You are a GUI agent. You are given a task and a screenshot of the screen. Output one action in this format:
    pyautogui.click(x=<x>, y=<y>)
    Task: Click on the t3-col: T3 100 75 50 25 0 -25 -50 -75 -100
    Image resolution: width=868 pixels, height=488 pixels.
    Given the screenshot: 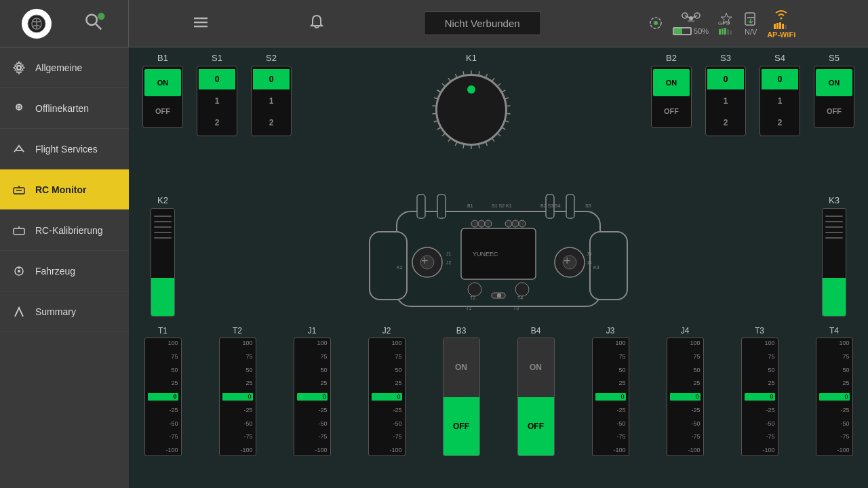 What is the action you would take?
    pyautogui.click(x=760, y=391)
    